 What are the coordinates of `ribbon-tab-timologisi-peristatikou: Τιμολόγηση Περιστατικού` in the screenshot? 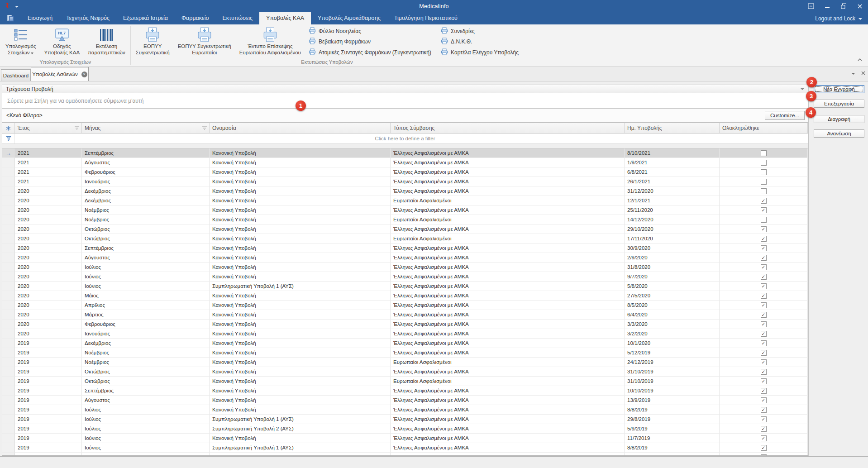 It's located at (426, 18).